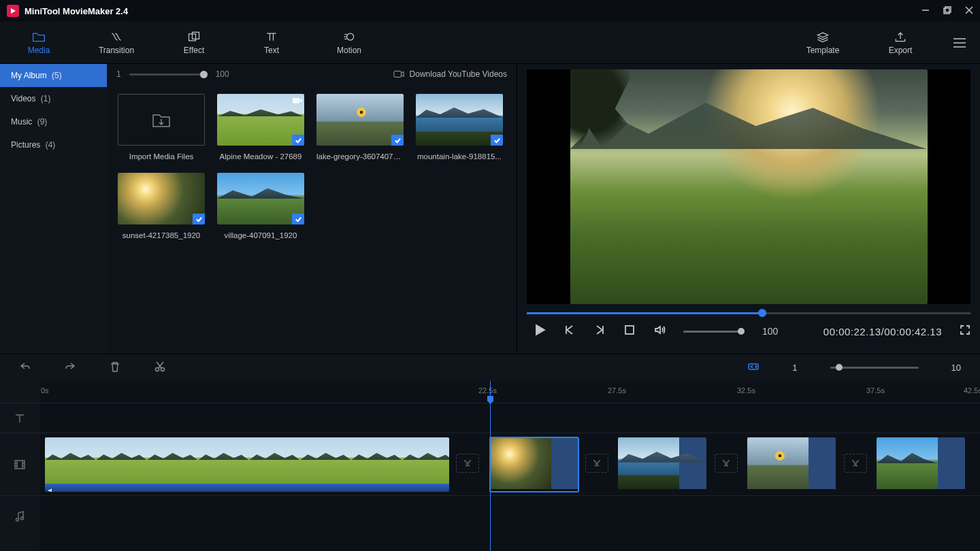 This screenshot has height=551, width=980. What do you see at coordinates (490, 43) in the screenshot?
I see `main-toolbar: Media Transition Effect Text Motion Temp…` at bounding box center [490, 43].